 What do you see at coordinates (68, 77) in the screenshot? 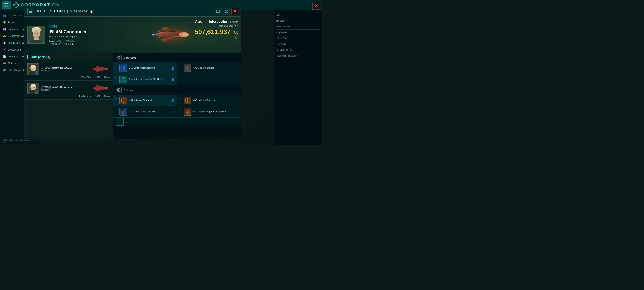
I see `participant-1-stats: Final Blow | 2651 | 100%` at bounding box center [68, 77].